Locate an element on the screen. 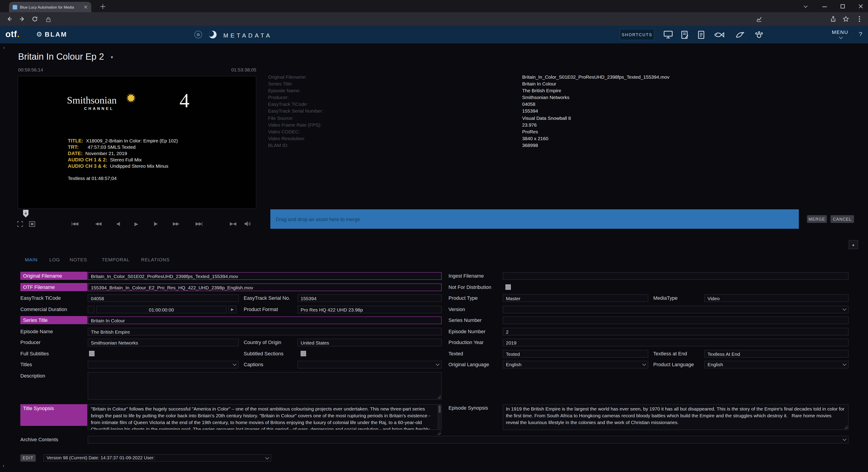 The height and width of the screenshot is (472, 868). loop-in-out-icon: ▶◀ is located at coordinates (233, 224).